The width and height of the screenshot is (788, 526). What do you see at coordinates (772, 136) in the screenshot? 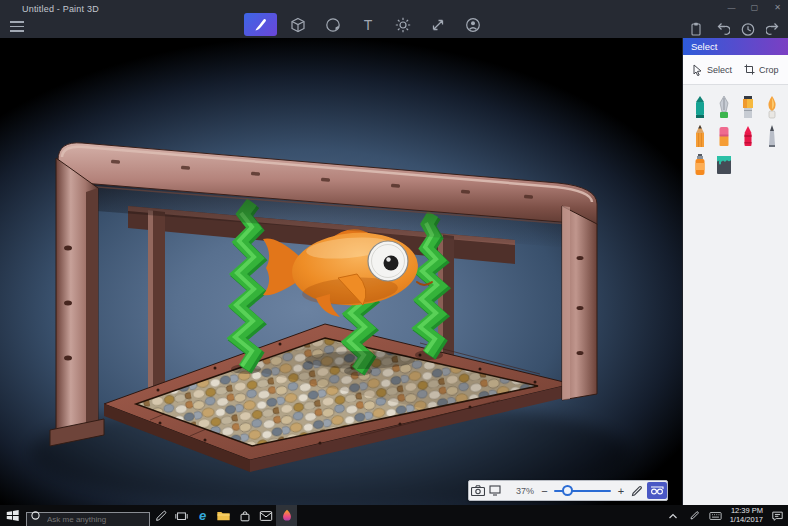
I see `pixel-pen-icon` at bounding box center [772, 136].